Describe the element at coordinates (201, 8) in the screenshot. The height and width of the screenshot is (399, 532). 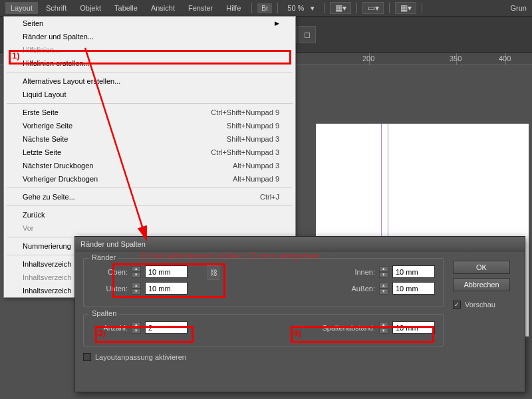
I see `menu-fenster: Fenster` at that location.